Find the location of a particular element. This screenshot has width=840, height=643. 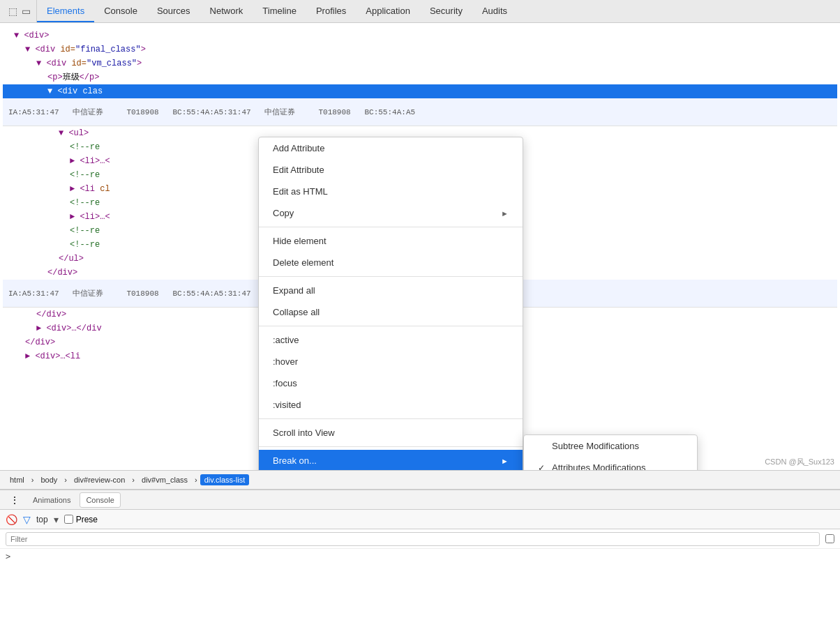

tab-application: Application is located at coordinates (388, 11).